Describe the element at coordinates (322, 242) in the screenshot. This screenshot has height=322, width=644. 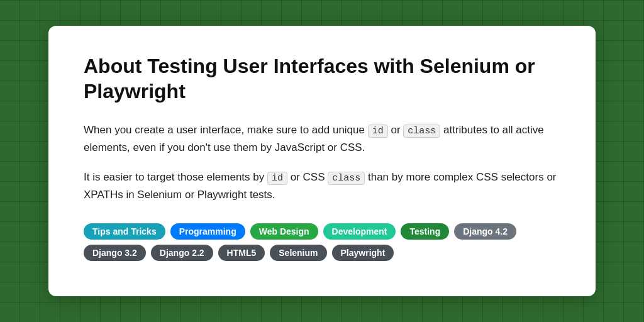
I see `tags-container: Tips and TricksProgrammingWeb DesignDeve…` at that location.